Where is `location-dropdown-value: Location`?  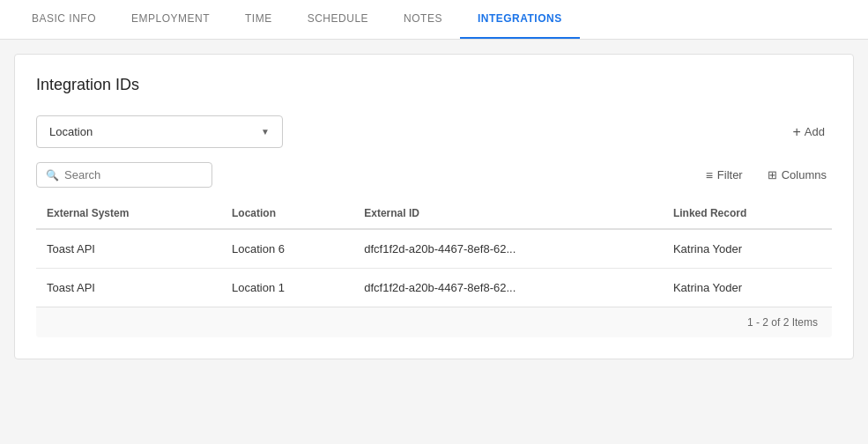
location-dropdown-value: Location is located at coordinates (70, 132).